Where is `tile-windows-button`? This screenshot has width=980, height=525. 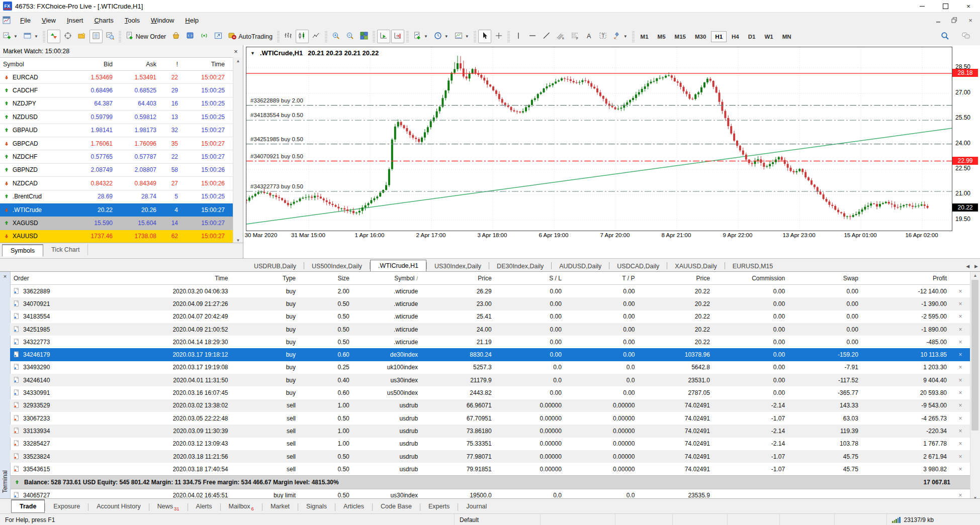 tile-windows-button is located at coordinates (364, 36).